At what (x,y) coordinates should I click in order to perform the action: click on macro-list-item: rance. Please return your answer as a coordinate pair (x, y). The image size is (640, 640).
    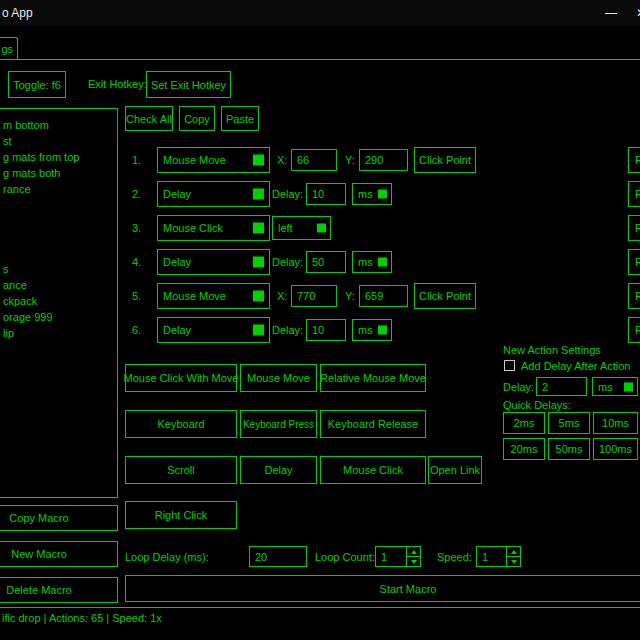
    Looking at the image, I should click on (58, 189).